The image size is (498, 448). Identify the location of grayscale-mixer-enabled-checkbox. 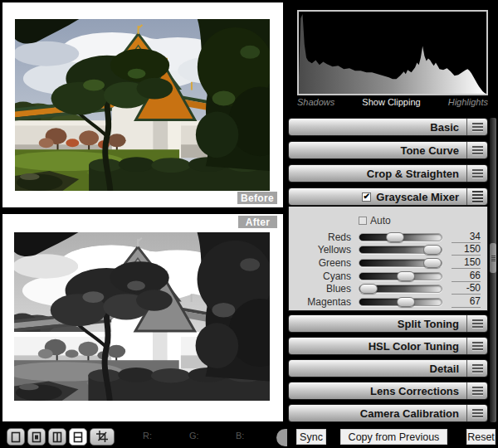
(367, 197).